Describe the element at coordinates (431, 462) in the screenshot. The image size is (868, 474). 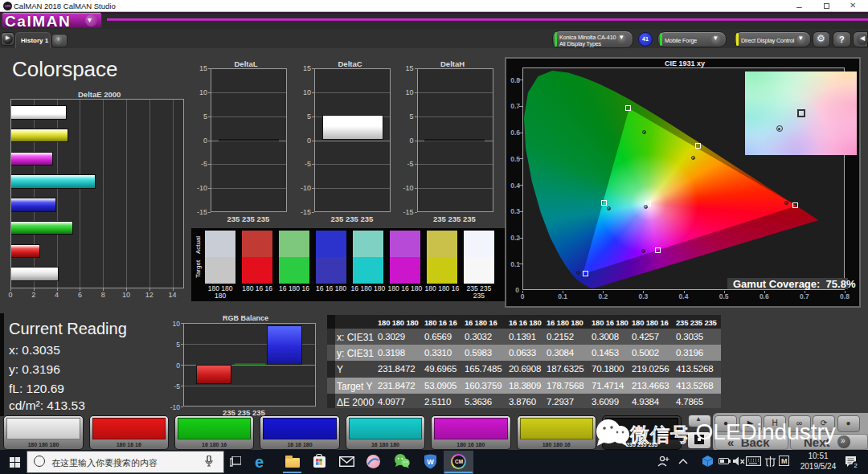
I see `svg-text: W` at that location.